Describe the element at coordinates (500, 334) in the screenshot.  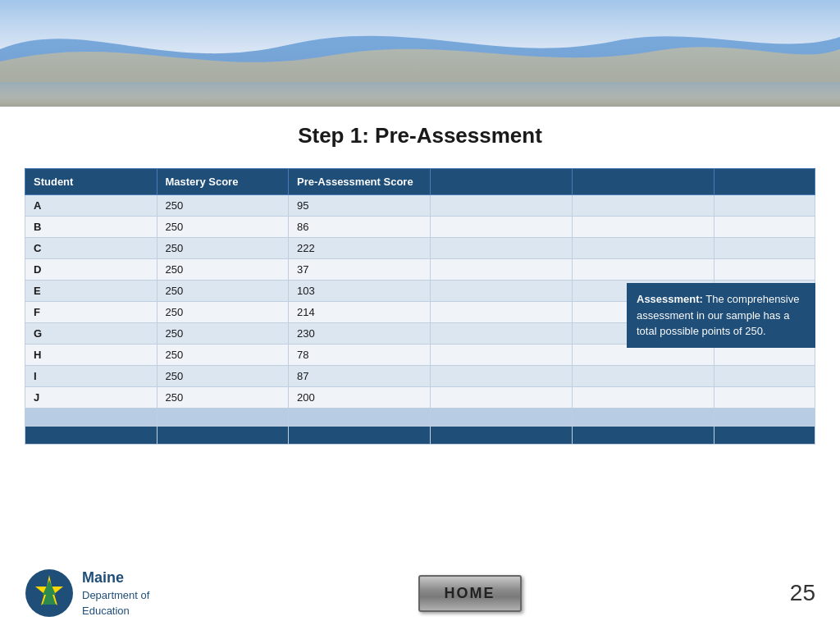
I see `extra1-g` at that location.